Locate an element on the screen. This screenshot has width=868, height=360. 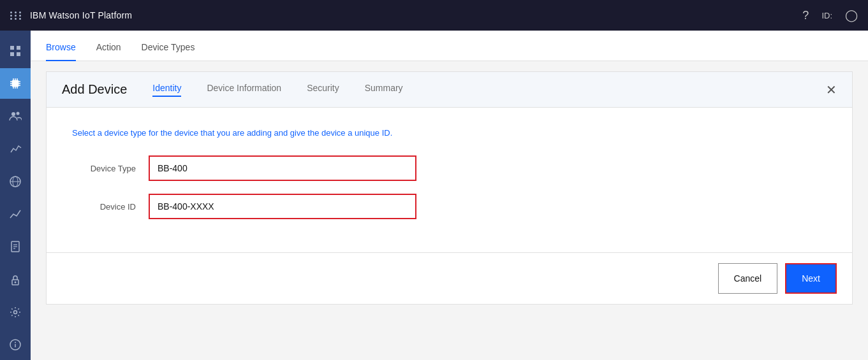
sidebar-item-document is located at coordinates (15, 247).